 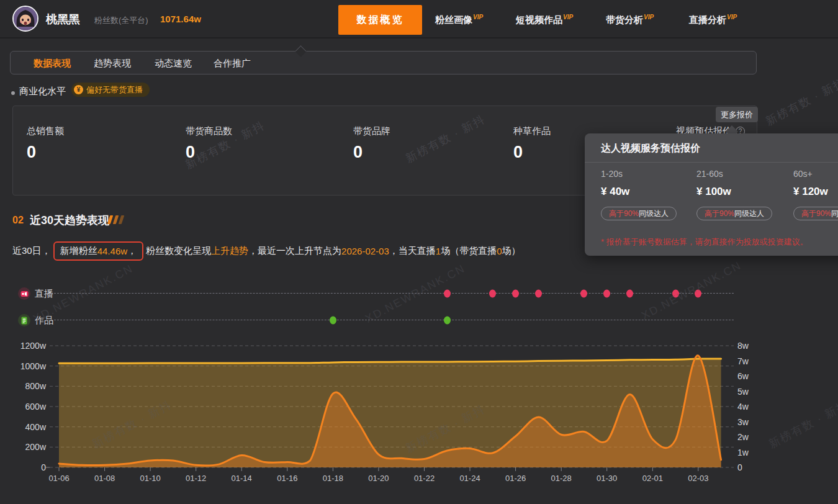 What do you see at coordinates (713, 20) in the screenshot?
I see `nav-tab-live-analysis: 直播分析VIP` at bounding box center [713, 20].